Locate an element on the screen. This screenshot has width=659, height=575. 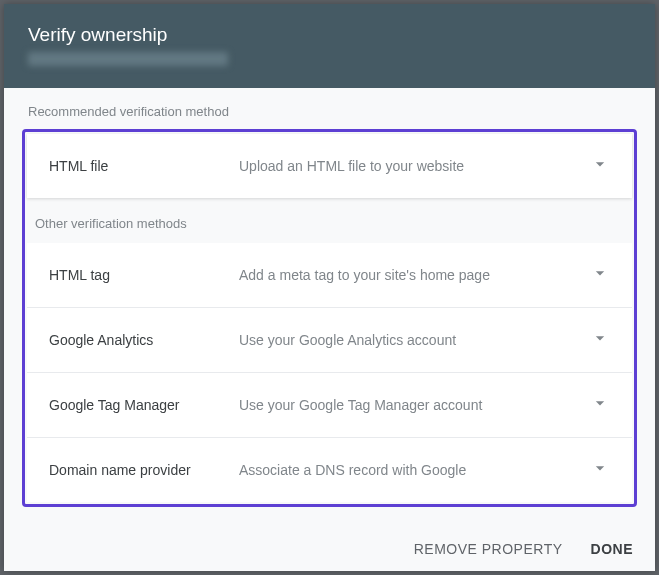
method-name: Domain name provider is located at coordinates (144, 470).